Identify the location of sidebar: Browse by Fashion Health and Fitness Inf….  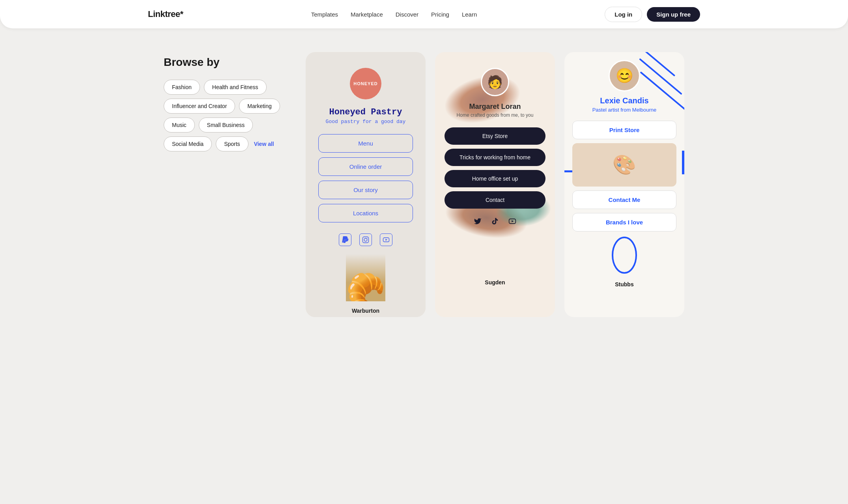
(227, 102).